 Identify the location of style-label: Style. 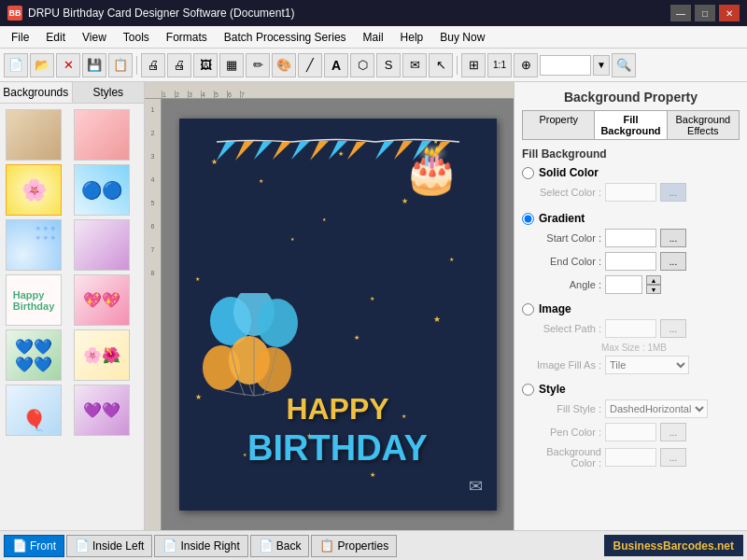
(553, 389).